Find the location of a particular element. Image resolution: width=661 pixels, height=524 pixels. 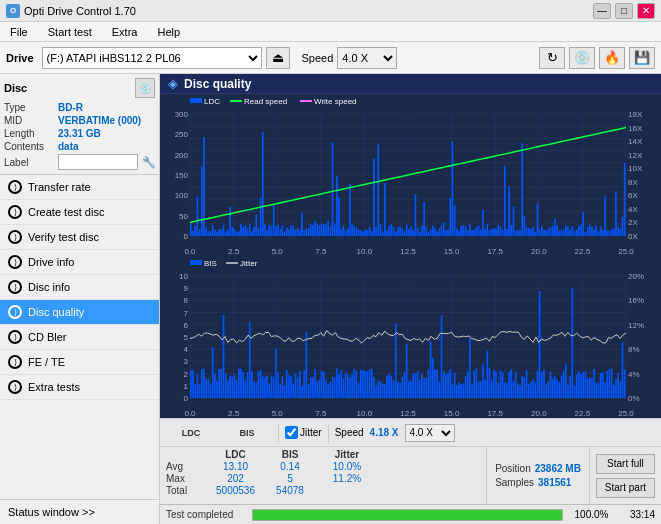

label-edit-icon: 🔧 is located at coordinates (149, 162).